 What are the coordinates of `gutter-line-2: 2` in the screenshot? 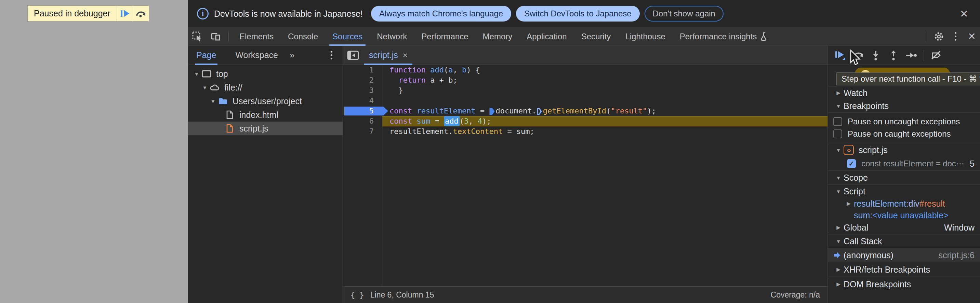 It's located at (363, 81).